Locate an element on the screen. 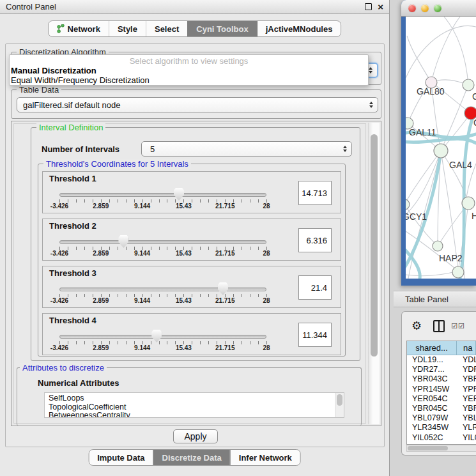 Image resolution: width=476 pixels, height=476 pixels. list-item: TopologicalCoefficient is located at coordinates (194, 408).